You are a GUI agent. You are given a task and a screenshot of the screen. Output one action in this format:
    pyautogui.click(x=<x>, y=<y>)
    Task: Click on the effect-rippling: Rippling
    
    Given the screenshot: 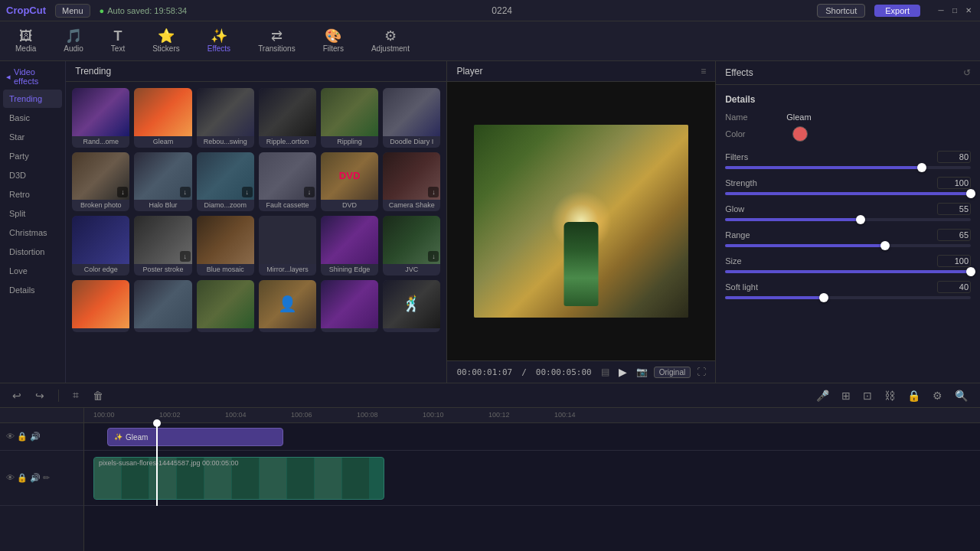 What is the action you would take?
    pyautogui.click(x=349, y=118)
    